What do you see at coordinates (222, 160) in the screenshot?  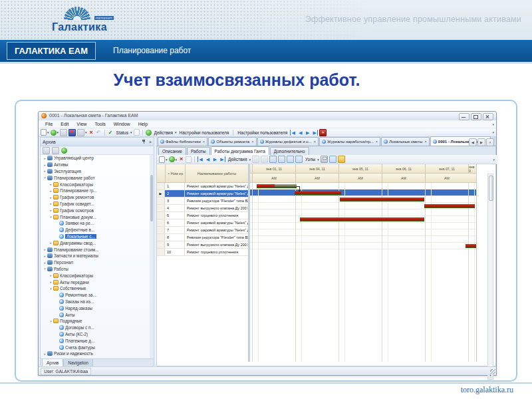 I see `last-row-icon: ▶` at bounding box center [222, 160].